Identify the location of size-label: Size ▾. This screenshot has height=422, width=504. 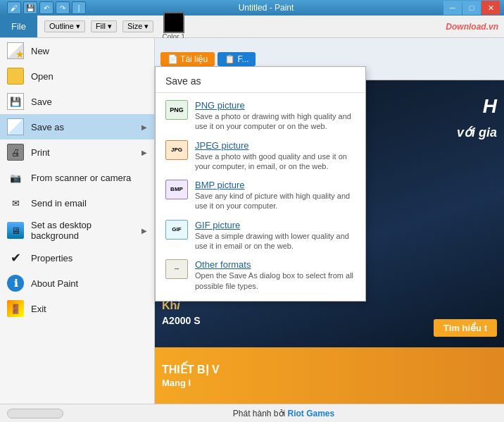
(138, 27).